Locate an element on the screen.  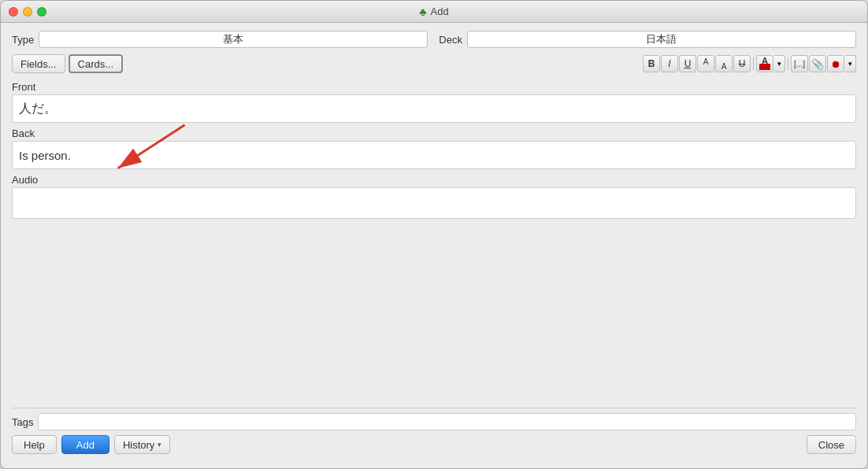
subscript-button: A is located at coordinates (724, 64).